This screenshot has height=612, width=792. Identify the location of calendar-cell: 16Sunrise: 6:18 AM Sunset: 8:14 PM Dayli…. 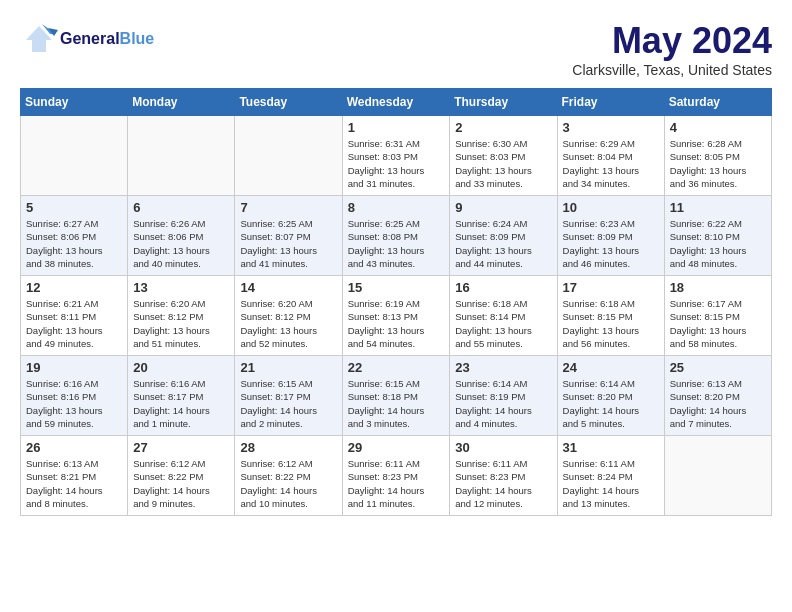
(504, 316).